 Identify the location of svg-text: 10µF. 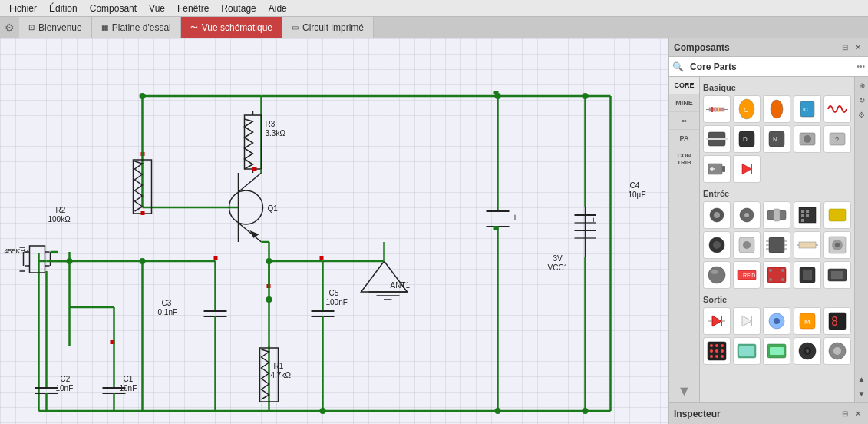
(637, 195).